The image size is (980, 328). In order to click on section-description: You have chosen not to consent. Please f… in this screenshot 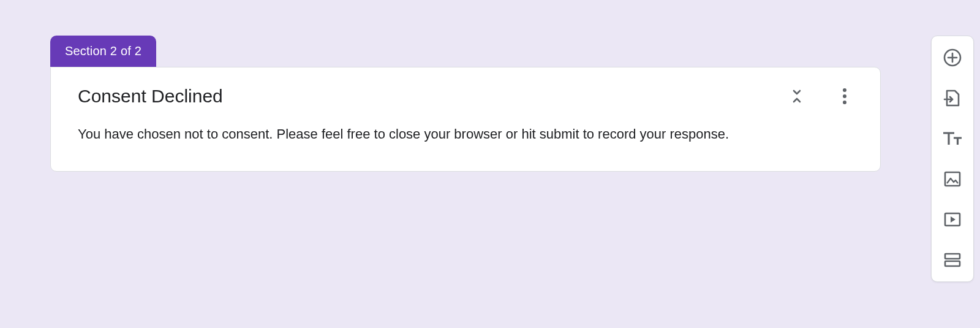, I will do `click(466, 134)`.